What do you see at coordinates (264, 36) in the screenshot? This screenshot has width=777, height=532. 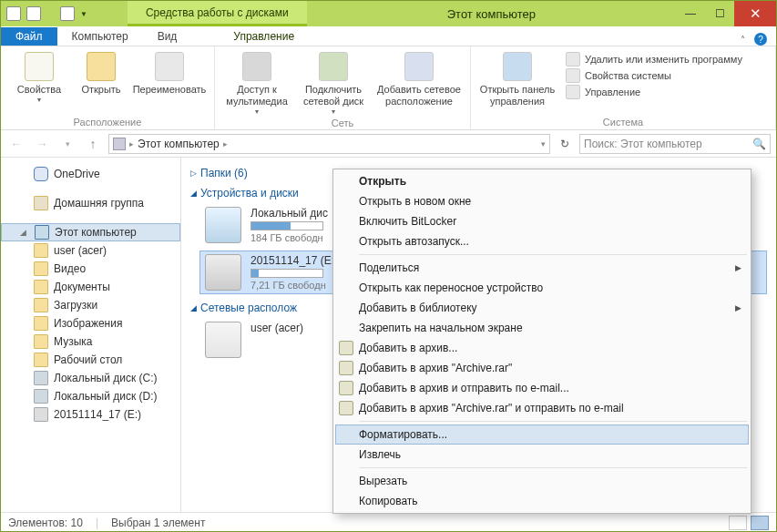 I see `tab-manage: Управление` at bounding box center [264, 36].